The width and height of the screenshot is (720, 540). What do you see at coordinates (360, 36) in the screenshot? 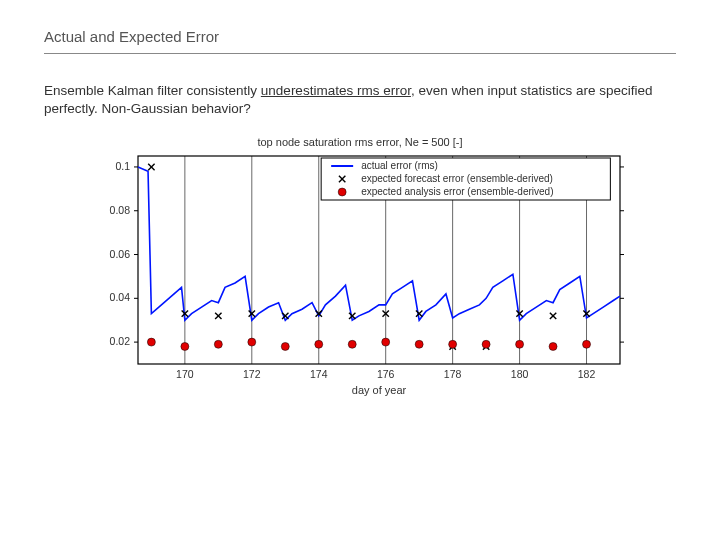
I see `page-title: Actual and Expected Error` at bounding box center [360, 36].